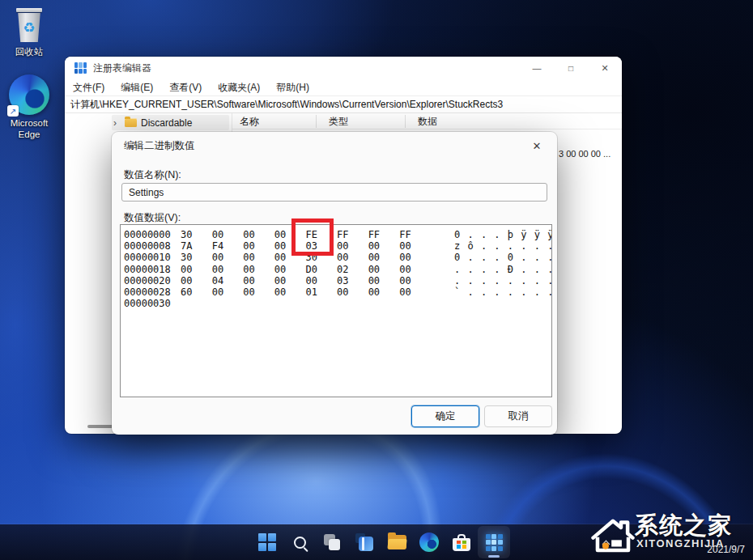 This screenshot has height=560, width=753. What do you see at coordinates (571, 68) in the screenshot?
I see `maximize-button: □` at bounding box center [571, 68].